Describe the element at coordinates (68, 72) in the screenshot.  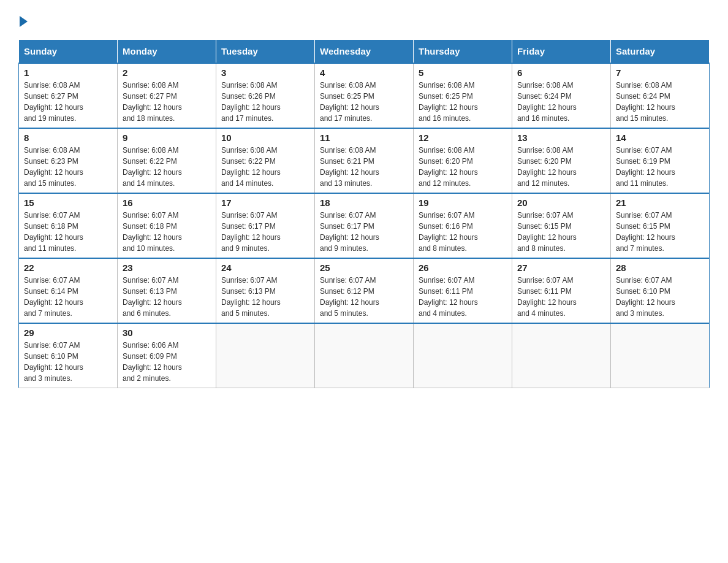
I see `day-number: 1` at that location.